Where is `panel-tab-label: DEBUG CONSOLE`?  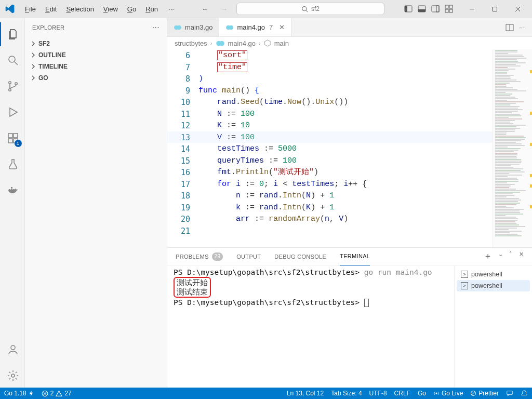
panel-tab-label: DEBUG CONSOLE is located at coordinates (300, 257).